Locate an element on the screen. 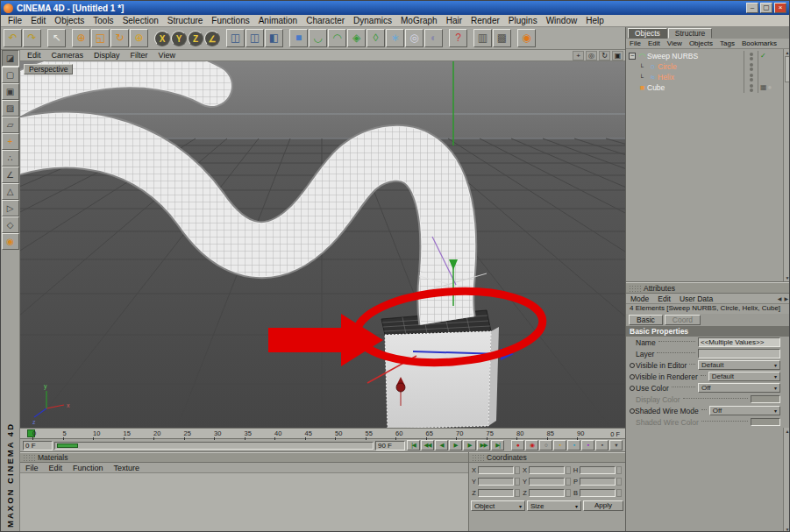 This screenshot has width=790, height=532. lock-x-axis-icon: X is located at coordinates (162, 39).